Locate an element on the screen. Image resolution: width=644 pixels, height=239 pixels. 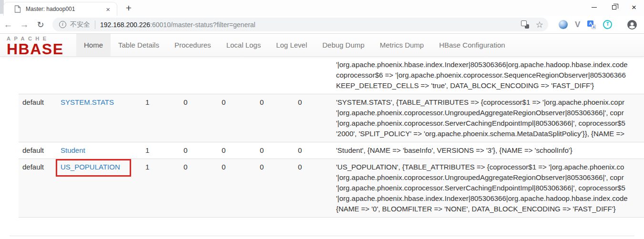
table-link-us-population: US_POPULATION is located at coordinates (91, 167).